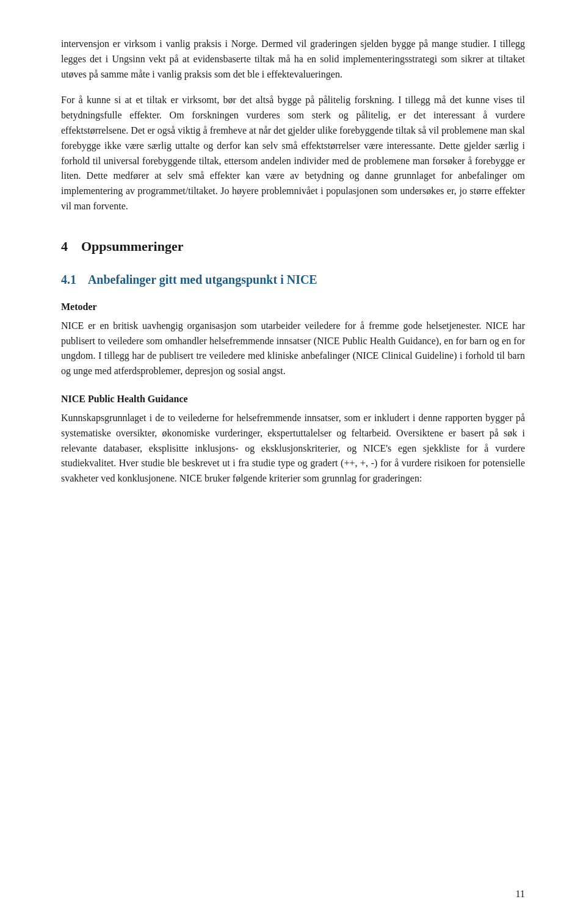  Describe the element at coordinates (293, 247) in the screenshot. I see `section-4-heading: 4 Oppsummeringer` at that location.